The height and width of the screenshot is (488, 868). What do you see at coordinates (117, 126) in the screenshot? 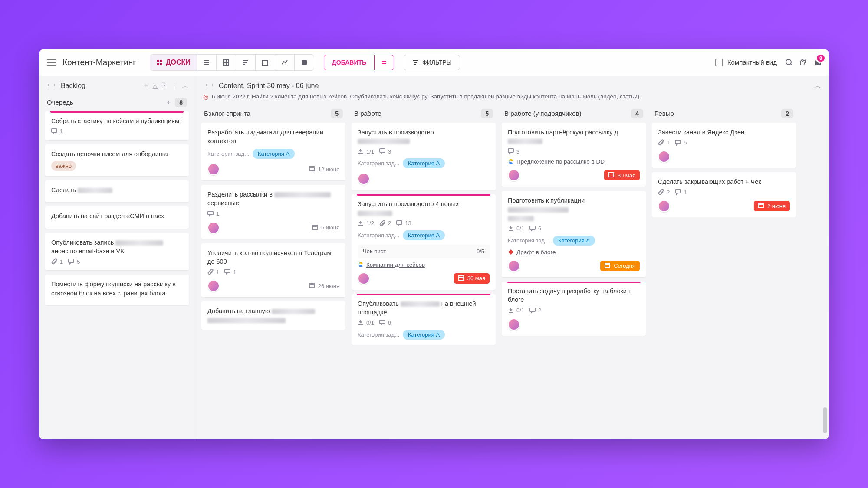
I see `backlog-card: ⋮ Собрать стастику по кейсам и публикаци…` at bounding box center [117, 126].